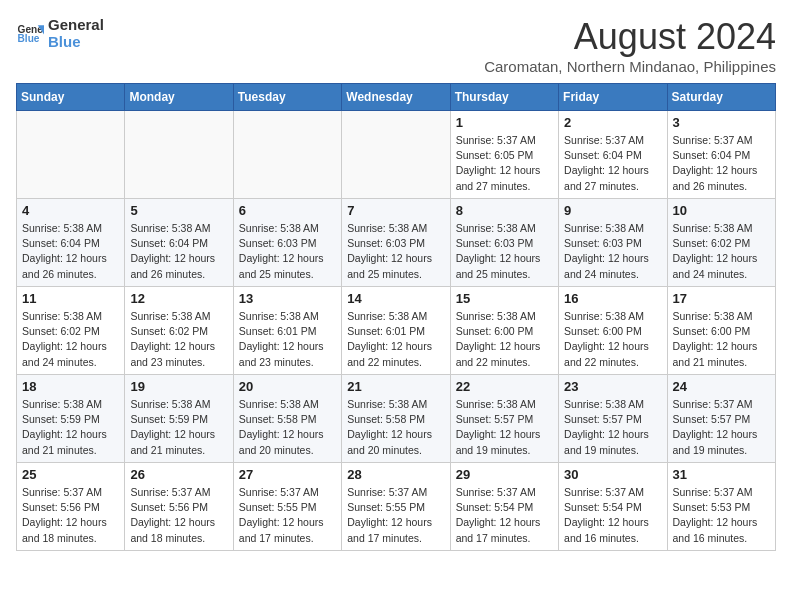 Image resolution: width=792 pixels, height=612 pixels. What do you see at coordinates (288, 210) in the screenshot?
I see `day-number: 6` at bounding box center [288, 210].